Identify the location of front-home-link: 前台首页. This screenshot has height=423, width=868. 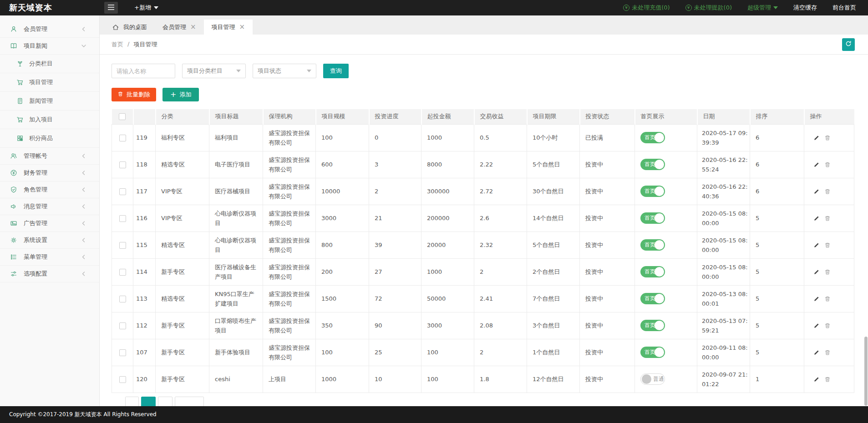
(844, 8).